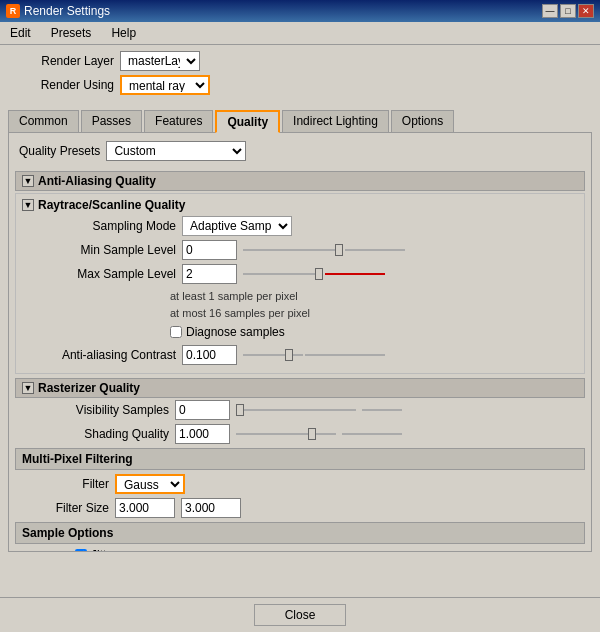  What do you see at coordinates (44, 122) in the screenshot?
I see `tab-common: Common` at bounding box center [44, 122].